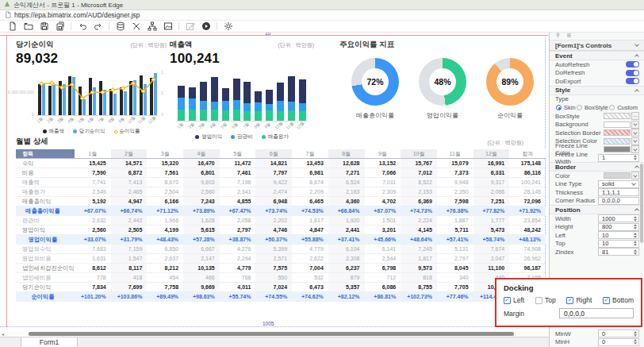  I want to click on radio-custom: Custom, so click(623, 108).